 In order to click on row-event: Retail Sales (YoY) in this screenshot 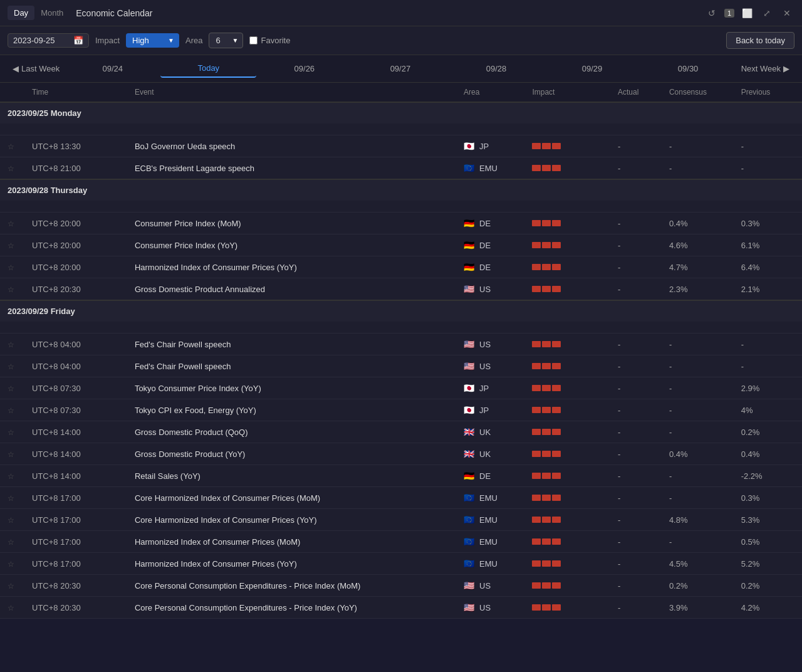, I will do `click(292, 476)`.